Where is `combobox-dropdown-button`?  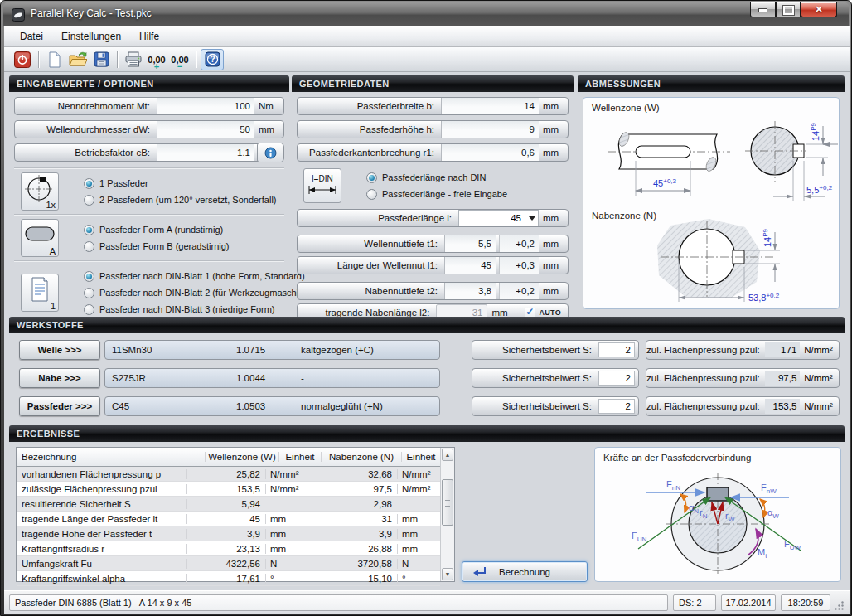
combobox-dropdown-button is located at coordinates (532, 218).